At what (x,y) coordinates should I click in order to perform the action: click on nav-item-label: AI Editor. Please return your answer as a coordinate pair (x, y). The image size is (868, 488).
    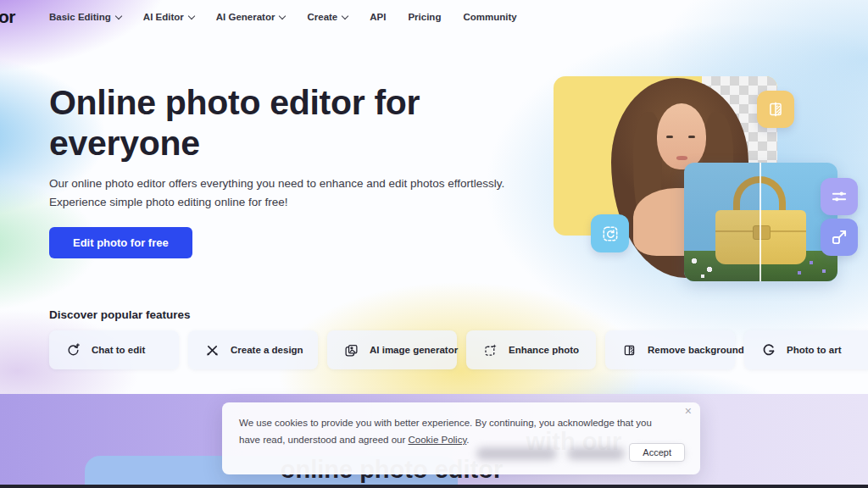
    Looking at the image, I should click on (164, 17).